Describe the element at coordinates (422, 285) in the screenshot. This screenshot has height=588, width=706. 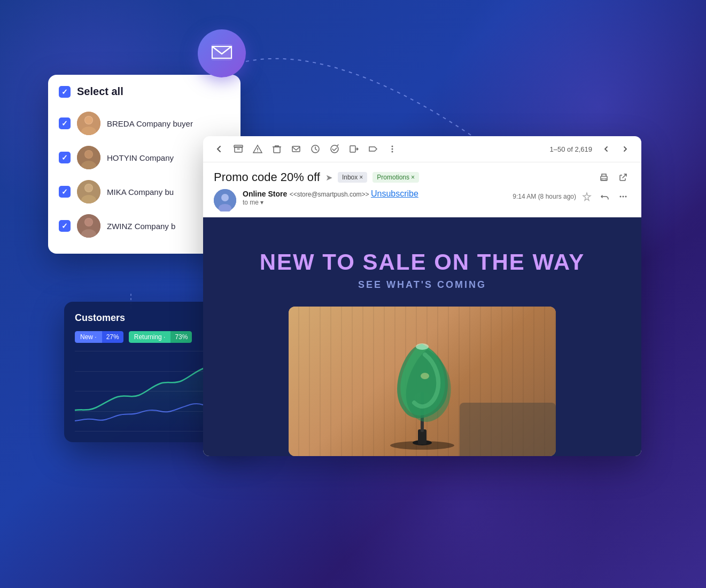
I see `promo-subheadline: SEE WHAT'S COMING` at that location.